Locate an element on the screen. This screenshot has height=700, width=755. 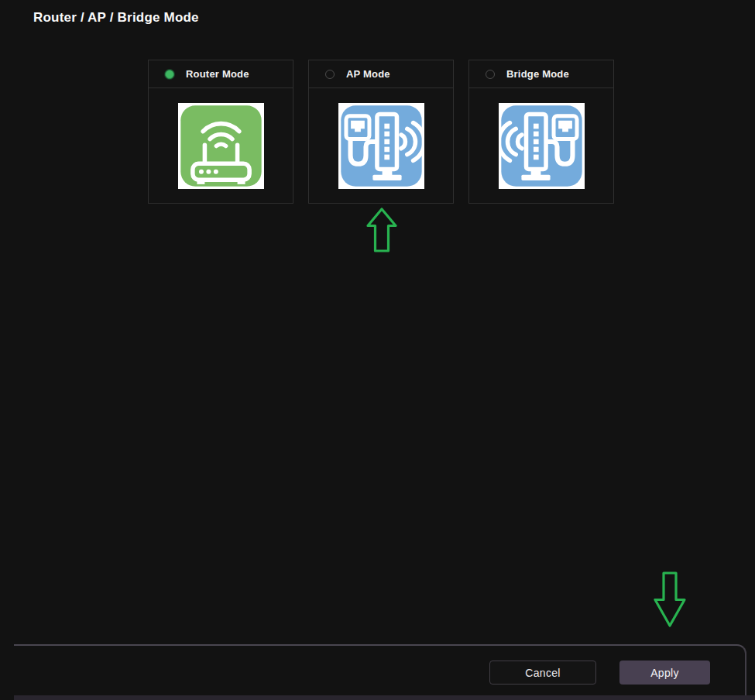
bridge-mode-label: Bridge Mode is located at coordinates (537, 74).